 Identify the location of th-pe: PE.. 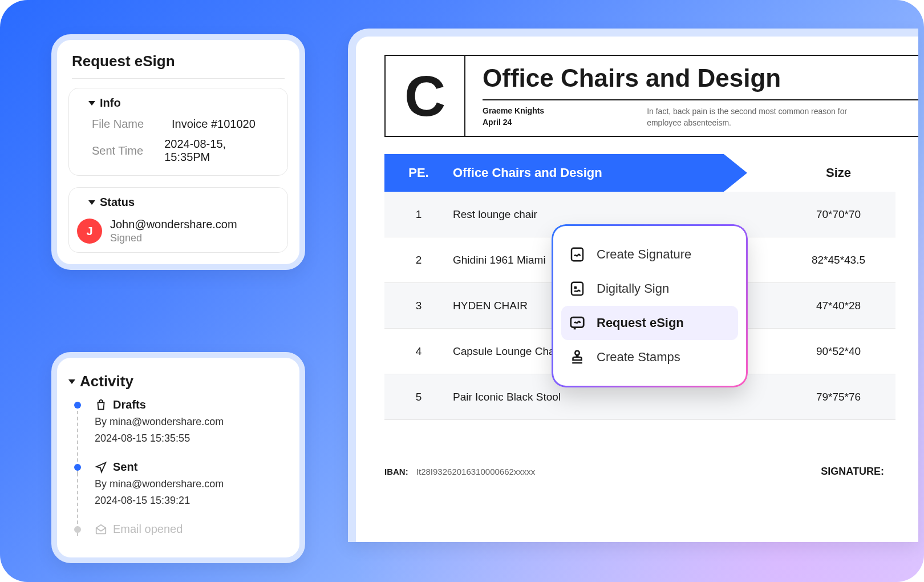
(419, 173).